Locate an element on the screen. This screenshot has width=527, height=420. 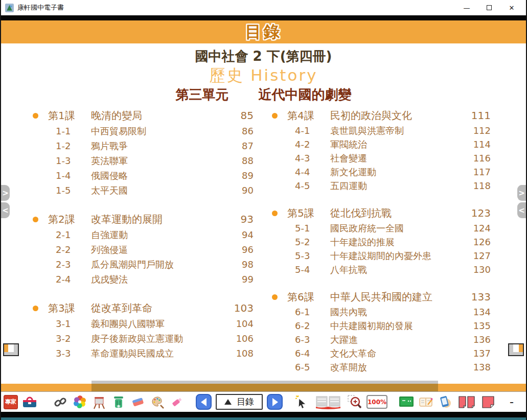
link-icon is located at coordinates (60, 402).